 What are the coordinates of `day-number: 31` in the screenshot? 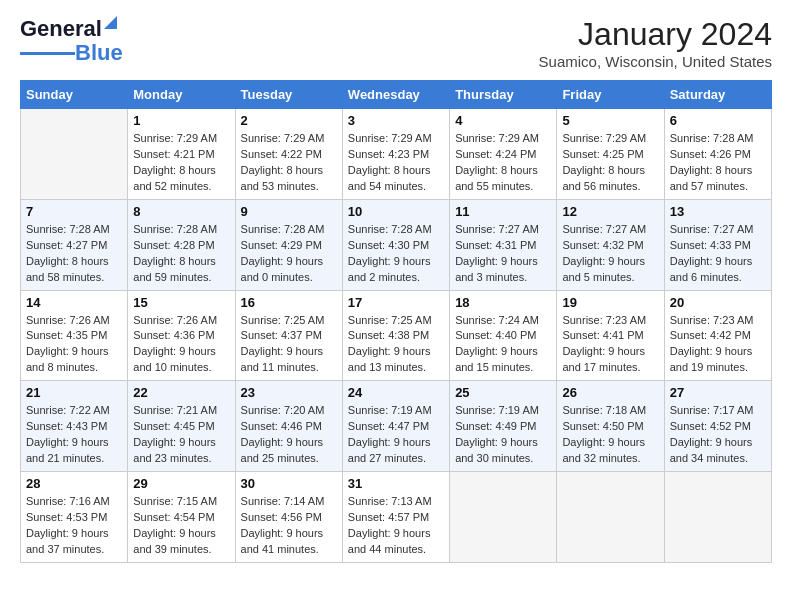 It's located at (396, 484).